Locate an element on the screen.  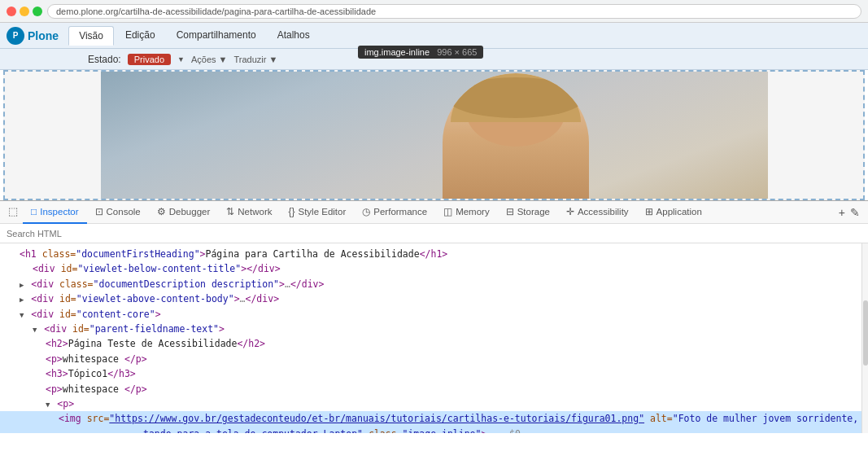
tab-memory: ◫ Memory is located at coordinates (467, 212).